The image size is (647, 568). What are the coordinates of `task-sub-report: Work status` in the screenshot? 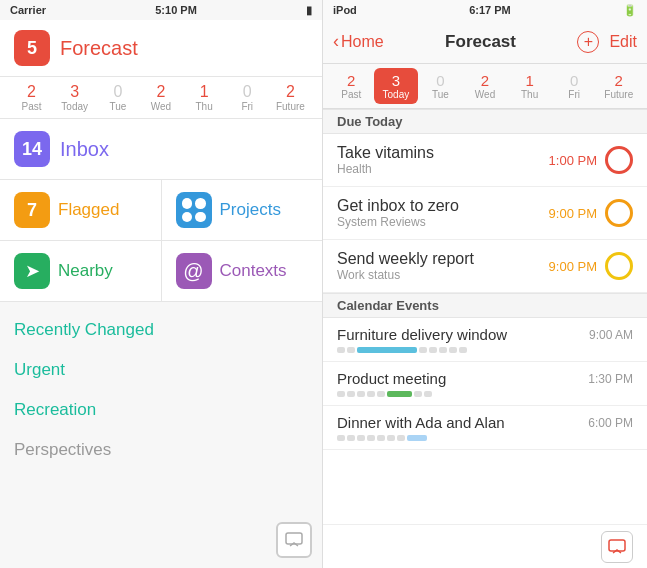 It's located at (443, 275).